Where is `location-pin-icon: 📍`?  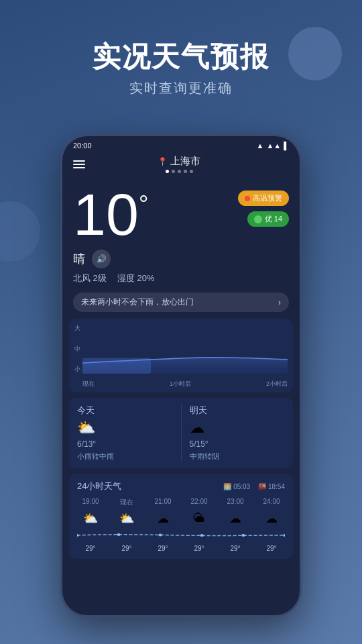 location-pin-icon: 📍 is located at coordinates (162, 162).